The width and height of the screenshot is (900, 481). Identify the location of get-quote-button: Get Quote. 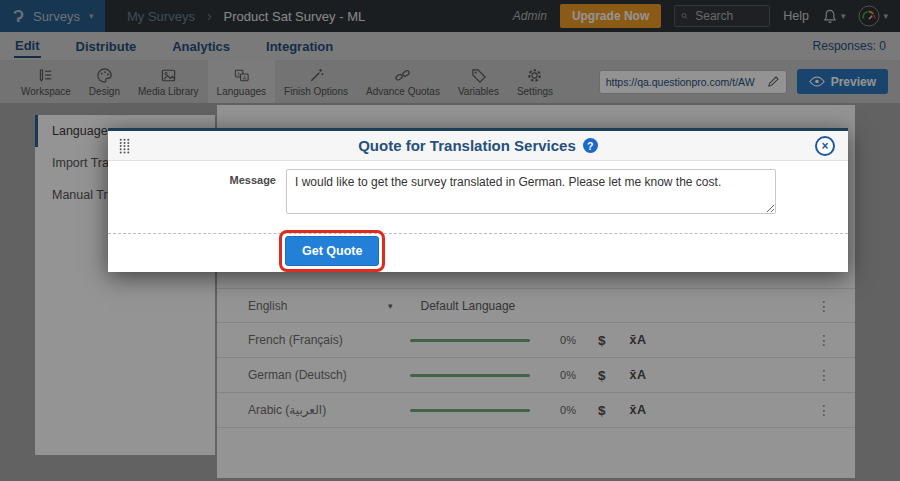
(332, 251).